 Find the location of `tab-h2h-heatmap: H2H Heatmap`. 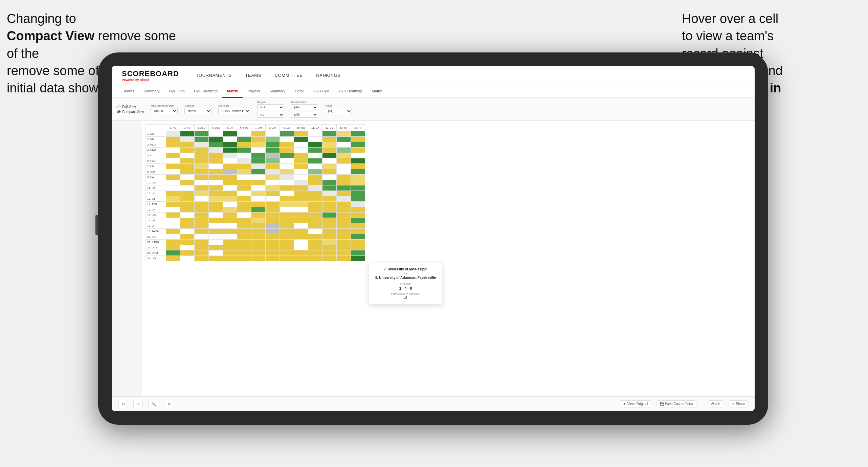

tab-h2h-heatmap: H2H Heatmap is located at coordinates (206, 91).